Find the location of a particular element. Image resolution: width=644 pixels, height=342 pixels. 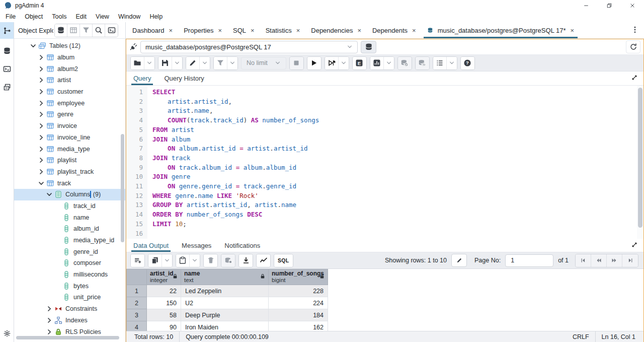

close-button is located at coordinates (632, 6).